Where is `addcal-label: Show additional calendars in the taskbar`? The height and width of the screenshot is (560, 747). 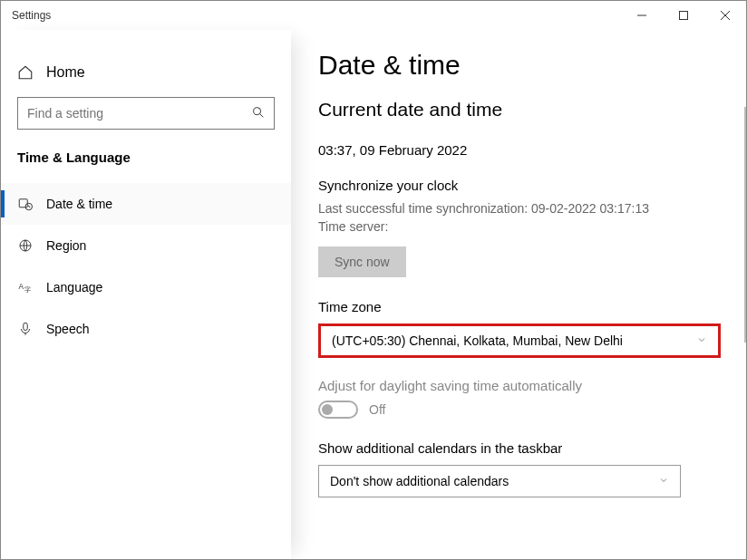 addcal-label: Show additional calendars in the taskbar is located at coordinates (519, 448).